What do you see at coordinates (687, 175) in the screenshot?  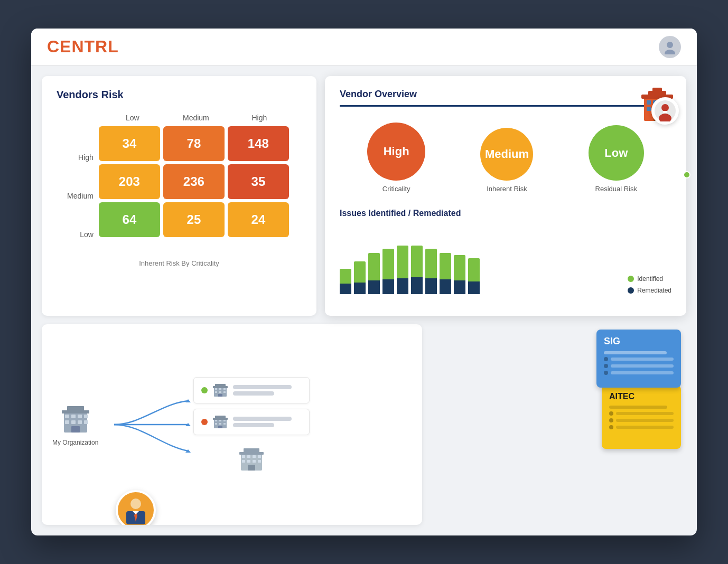 I see `green-connector-dot` at bounding box center [687, 175].